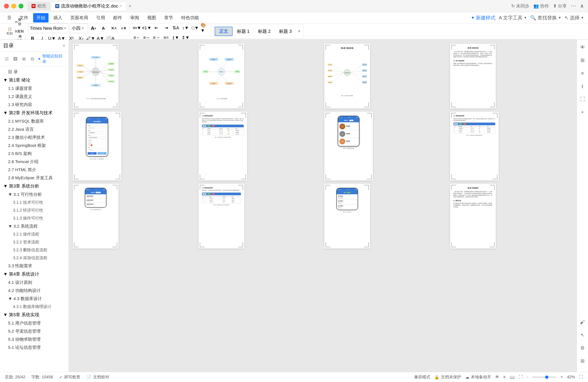 This screenshot has height=382, width=588. I want to click on toc-item: 3.2.3 删除信息流程, so click(34, 250).